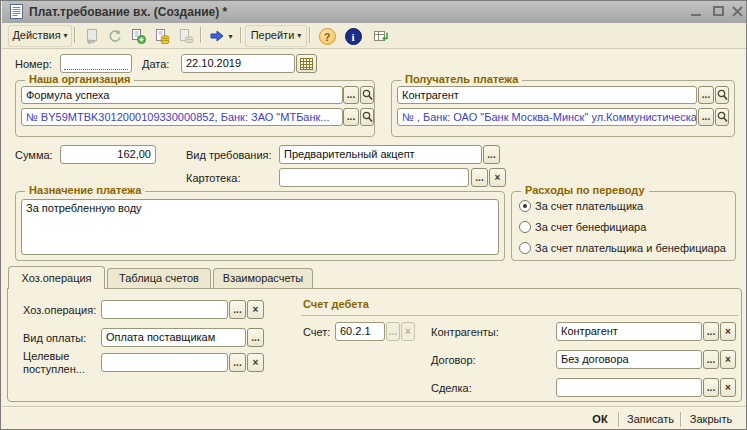 Image resolution: width=747 pixels, height=430 pixels. Describe the element at coordinates (327, 36) in the screenshot. I see `help-button: ?` at that location.